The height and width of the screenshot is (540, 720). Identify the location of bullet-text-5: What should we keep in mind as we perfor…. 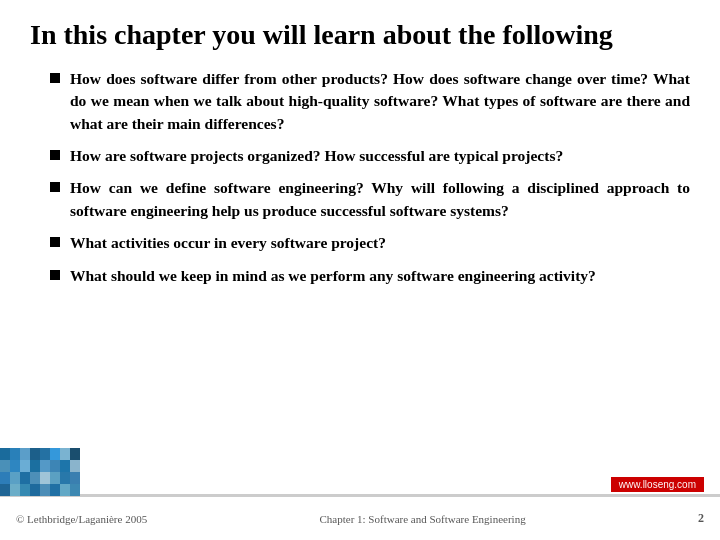
(333, 276).